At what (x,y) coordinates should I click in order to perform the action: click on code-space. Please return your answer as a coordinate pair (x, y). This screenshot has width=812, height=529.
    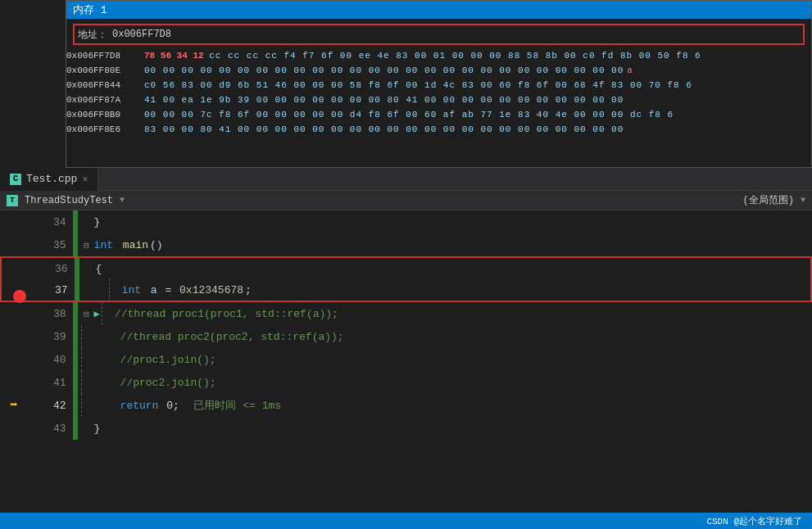
    Looking at the image, I should click on (118, 246).